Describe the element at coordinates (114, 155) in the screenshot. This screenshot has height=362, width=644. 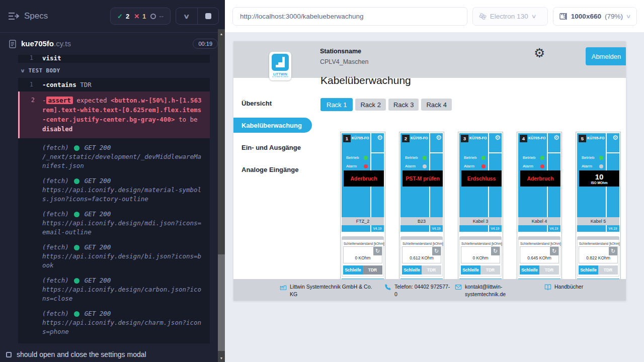
I see `fetch-log-row: (fetch) GET 200 /_next/static/developmen…` at that location.